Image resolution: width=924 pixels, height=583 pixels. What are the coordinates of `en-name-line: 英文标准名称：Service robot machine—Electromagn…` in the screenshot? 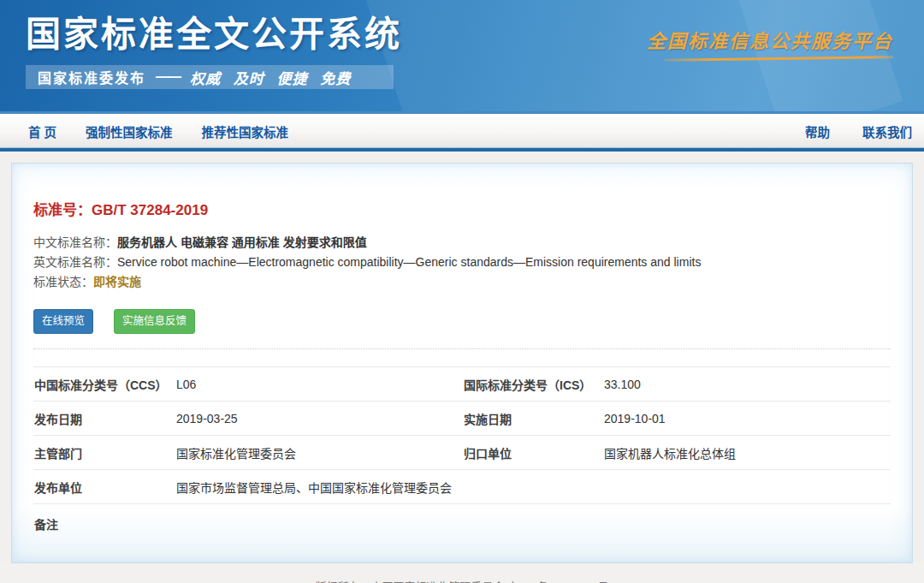 It's located at (462, 262).